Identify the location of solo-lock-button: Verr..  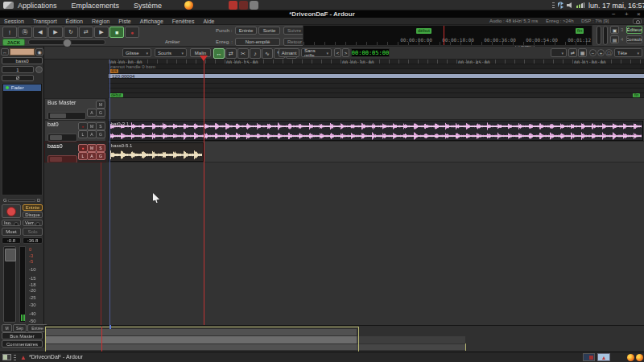
(32, 223).